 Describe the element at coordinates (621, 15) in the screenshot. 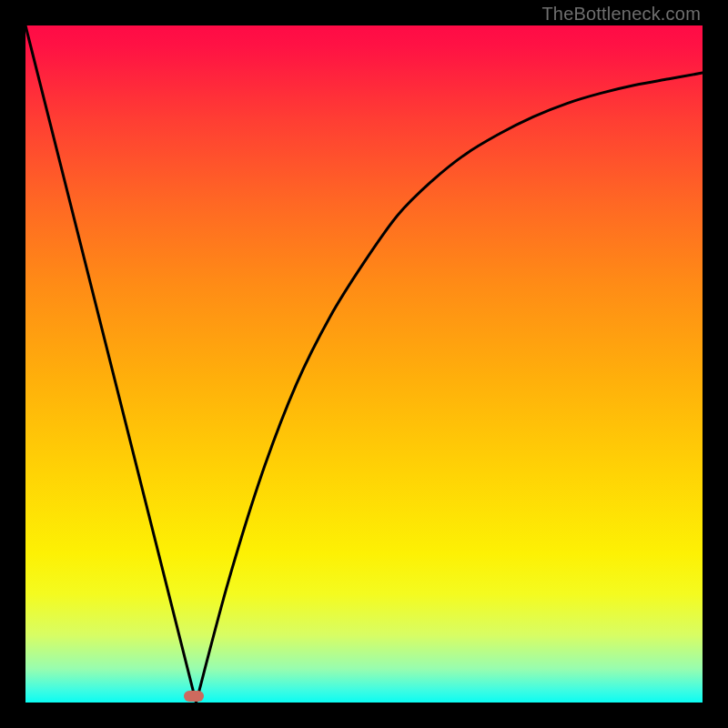

I see `watermark-text: TheBottleneck.com` at that location.